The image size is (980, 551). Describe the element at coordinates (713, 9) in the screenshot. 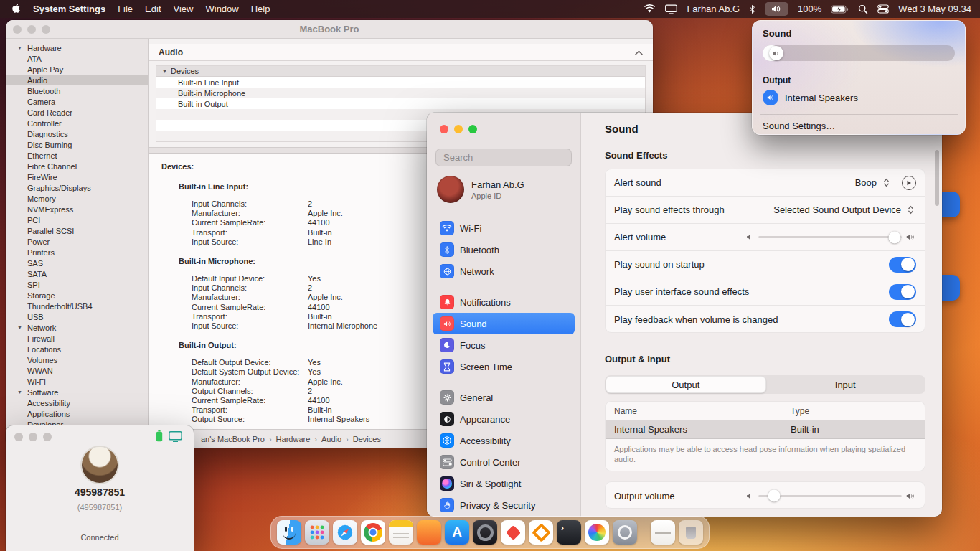

I see `menu-bar-username: Farhan Ab.G` at that location.